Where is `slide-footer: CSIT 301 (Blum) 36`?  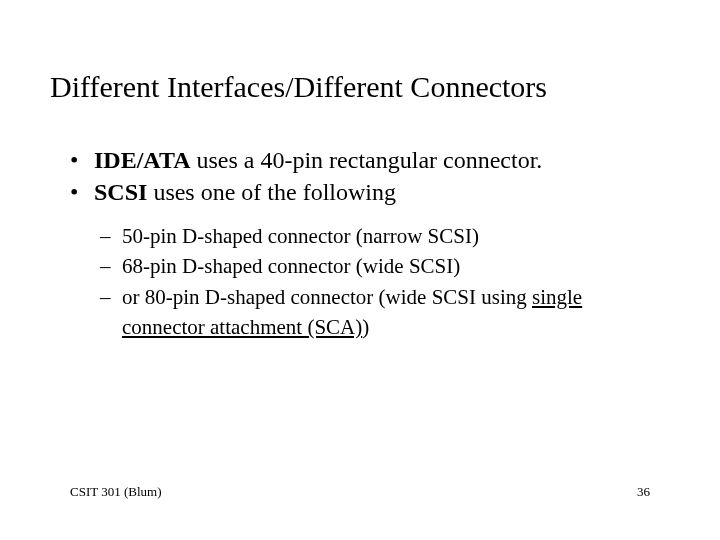
slide-footer: CSIT 301 (Blum) 36 is located at coordinates (360, 492).